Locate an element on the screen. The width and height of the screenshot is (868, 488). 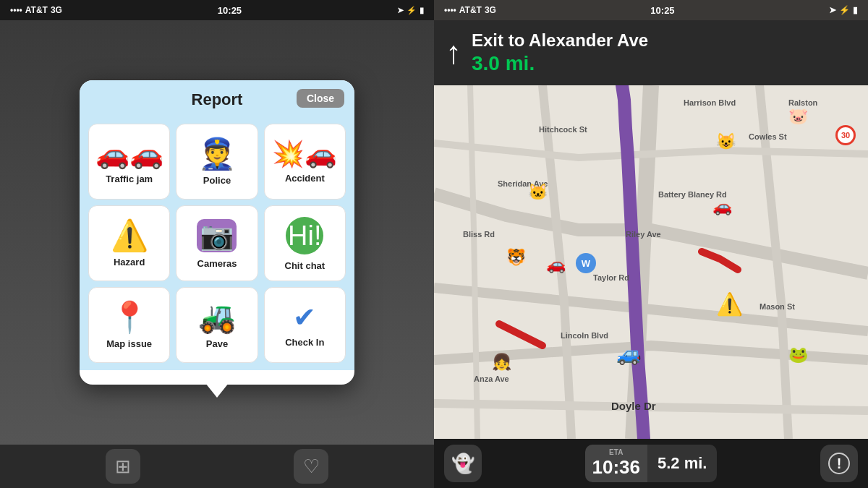
eta-distance: 5.2 mi. is located at coordinates (682, 463).